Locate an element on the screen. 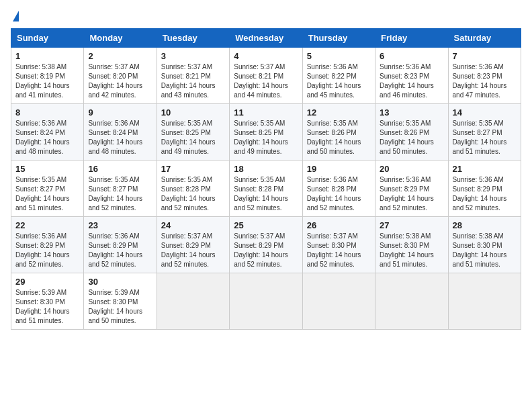  day-number: 24 is located at coordinates (193, 226).